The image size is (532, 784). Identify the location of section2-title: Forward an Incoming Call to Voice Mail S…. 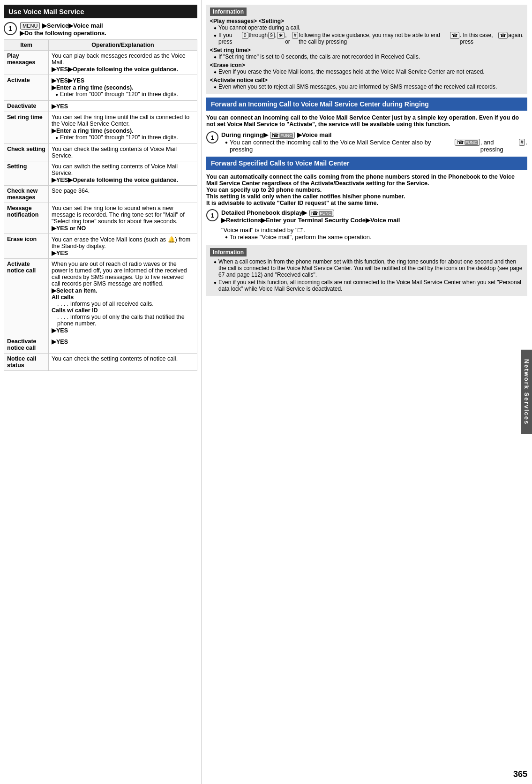
(367, 104).